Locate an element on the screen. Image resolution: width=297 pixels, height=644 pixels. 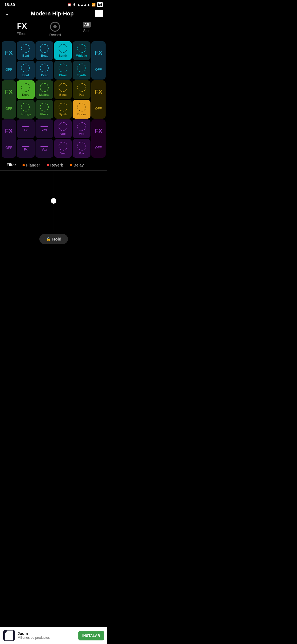
row2-fx-right-sub: OFF is located at coordinates (98, 109).